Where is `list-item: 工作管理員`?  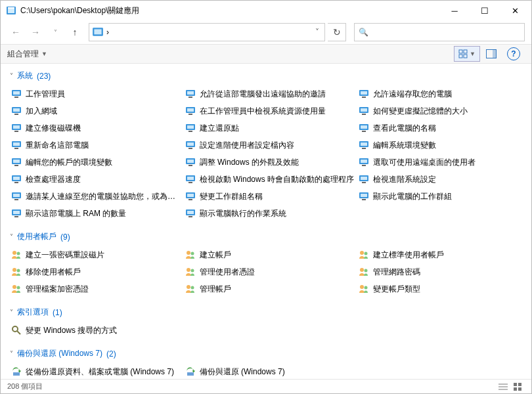
list-item: 工作管理員 is located at coordinates (97, 94).